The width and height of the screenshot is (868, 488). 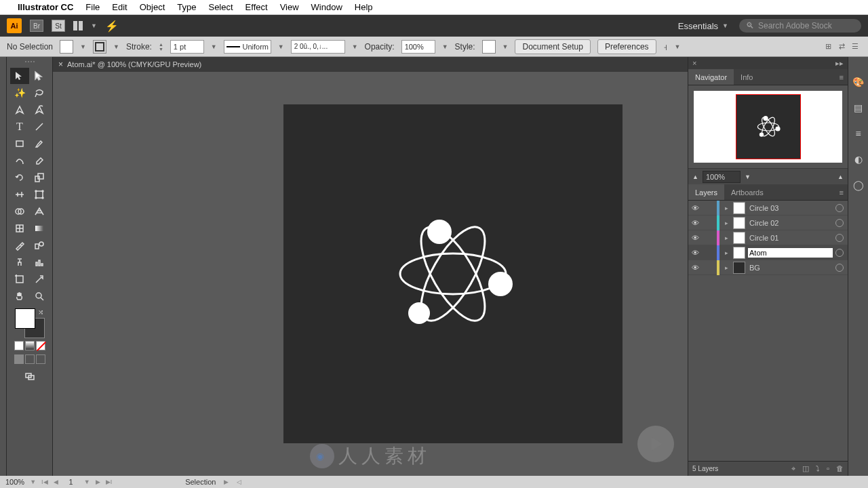 I want to click on layer-name: Circle 01, so click(x=791, y=238).